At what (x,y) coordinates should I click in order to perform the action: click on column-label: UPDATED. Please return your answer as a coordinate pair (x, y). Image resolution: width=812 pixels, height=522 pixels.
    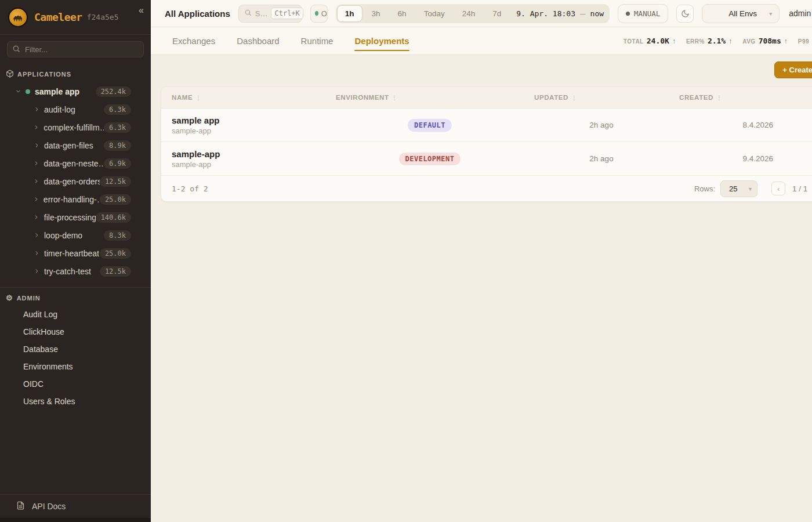
    Looking at the image, I should click on (551, 97).